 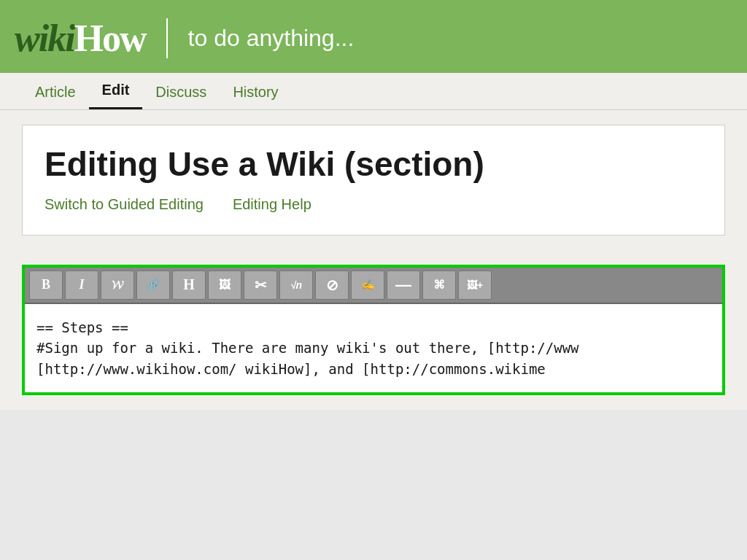 I want to click on logo-how: How, so click(x=110, y=38).